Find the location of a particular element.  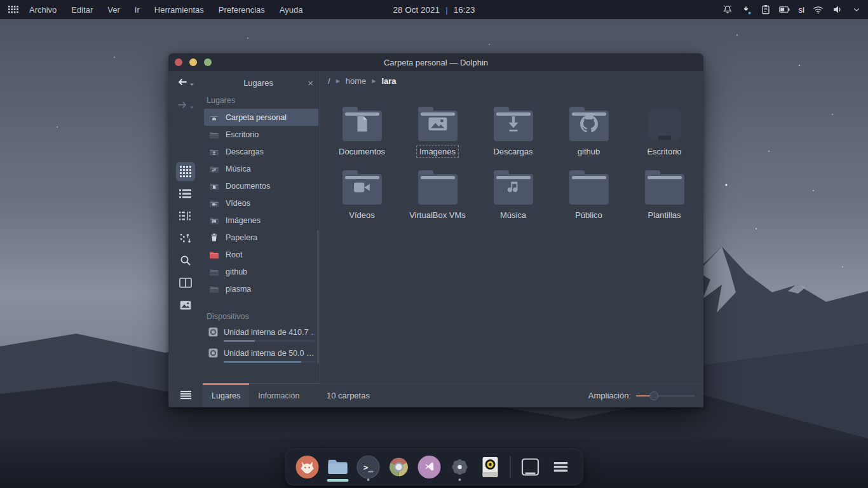

menu-editar: Editar is located at coordinates (82, 10).